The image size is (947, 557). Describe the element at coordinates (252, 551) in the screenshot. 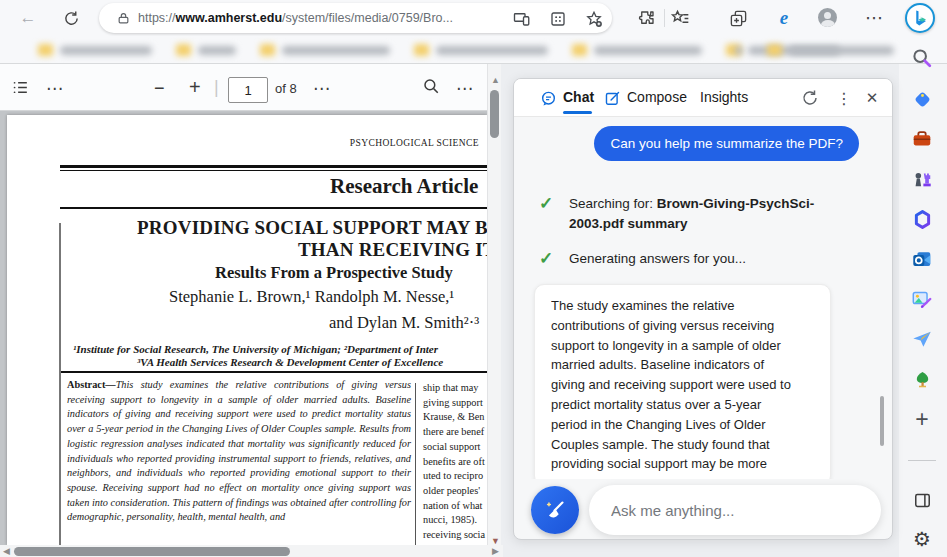

I see `pdf-horizontal-scrollbar: ◀ ▶` at that location.